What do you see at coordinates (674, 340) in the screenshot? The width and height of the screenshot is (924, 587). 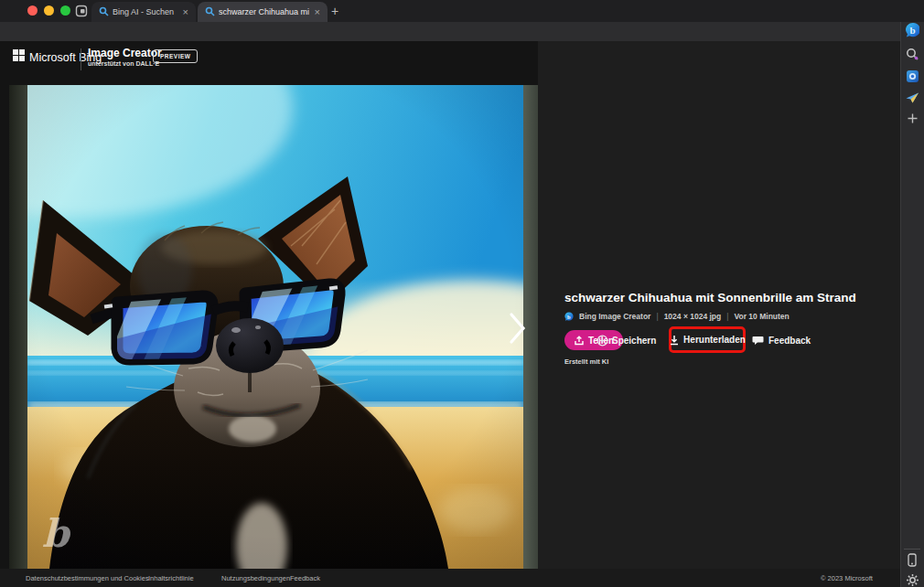 I see `download-icon` at bounding box center [674, 340].